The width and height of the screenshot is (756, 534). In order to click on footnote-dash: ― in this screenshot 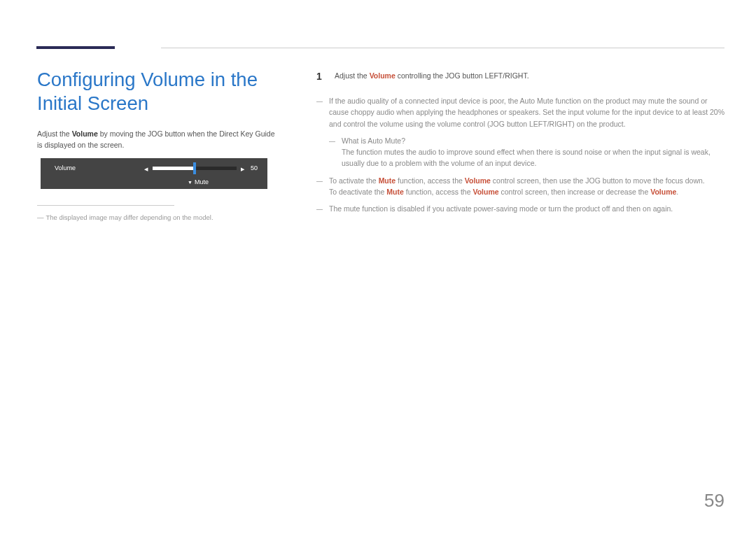, I will do `click(41, 218)`.